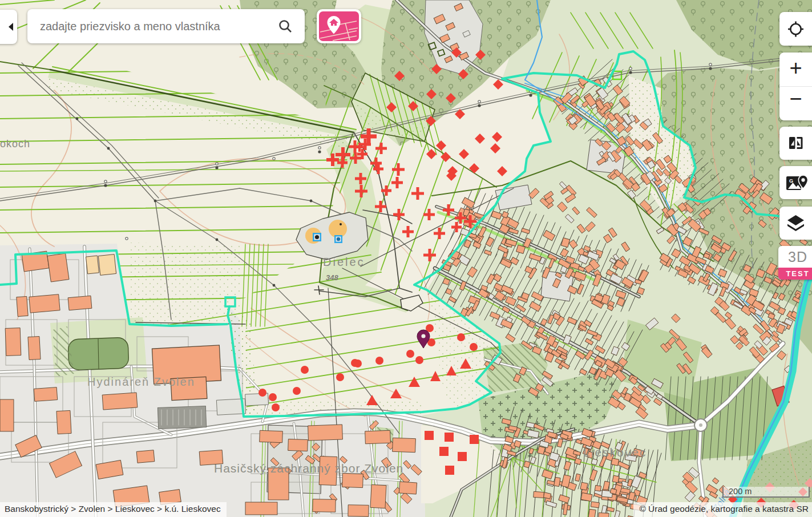 This screenshot has height=517, width=812. Describe the element at coordinates (15, 144) in the screenshot. I see `svg-text: okoch` at that location.